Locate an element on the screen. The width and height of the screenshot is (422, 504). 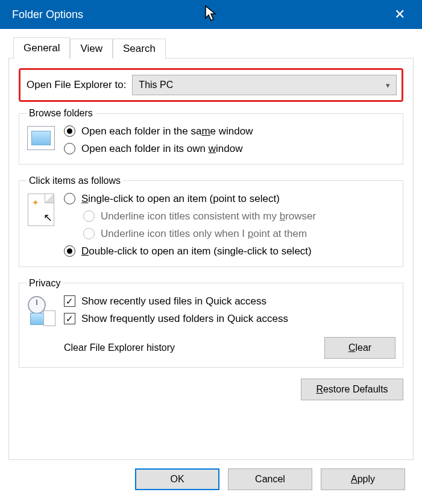
clear-button: Clear is located at coordinates (360, 348).